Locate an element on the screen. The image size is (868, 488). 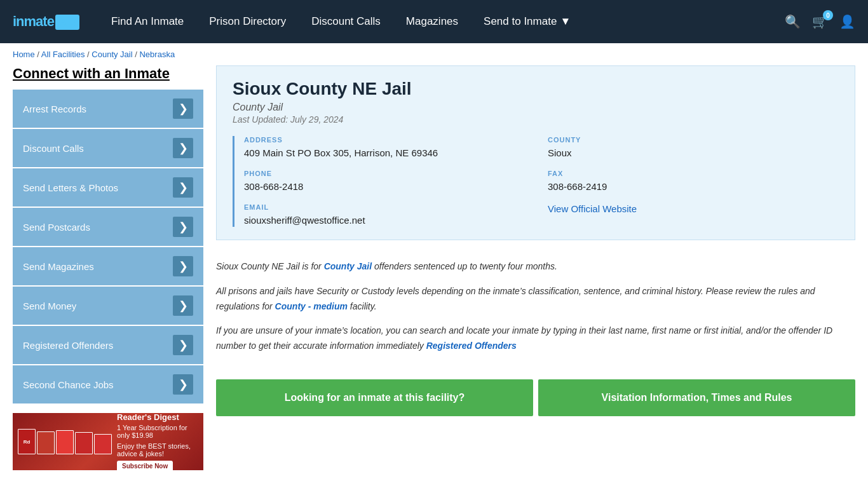
phone-value: 308-668-2418 is located at coordinates (390, 187).